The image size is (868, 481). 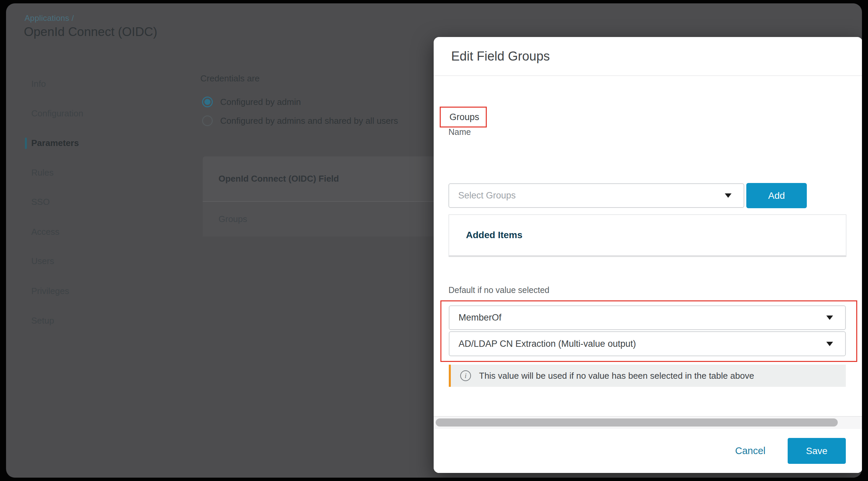 What do you see at coordinates (51, 291) in the screenshot?
I see `sidebar-item-privileges: Privileges` at bounding box center [51, 291].